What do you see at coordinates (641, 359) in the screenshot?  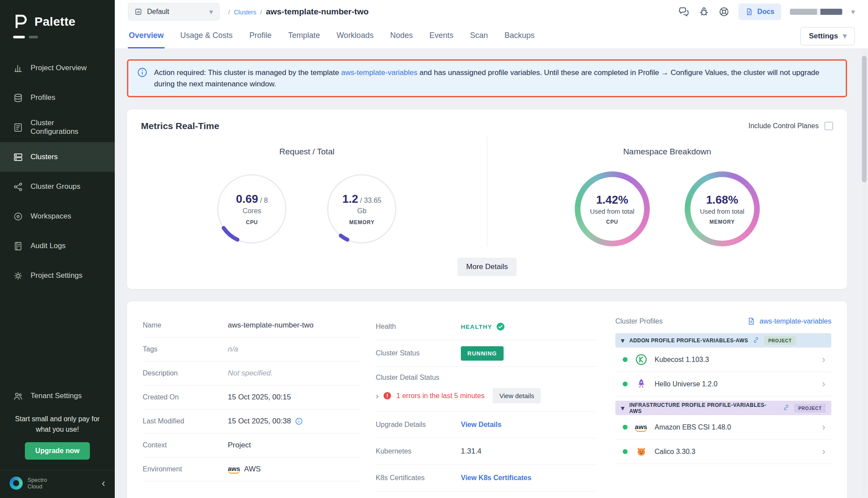 I see `kubecost-icon` at bounding box center [641, 359].